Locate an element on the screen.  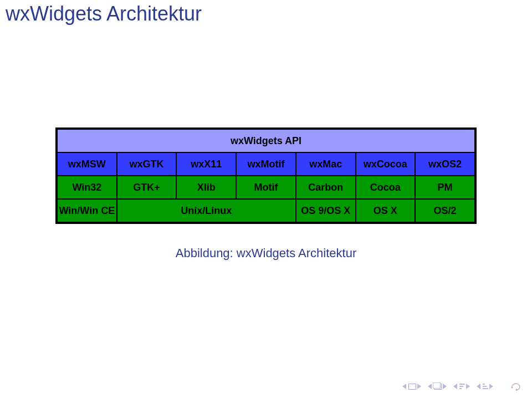
nav-subsection-b-group is located at coordinates (485, 387).